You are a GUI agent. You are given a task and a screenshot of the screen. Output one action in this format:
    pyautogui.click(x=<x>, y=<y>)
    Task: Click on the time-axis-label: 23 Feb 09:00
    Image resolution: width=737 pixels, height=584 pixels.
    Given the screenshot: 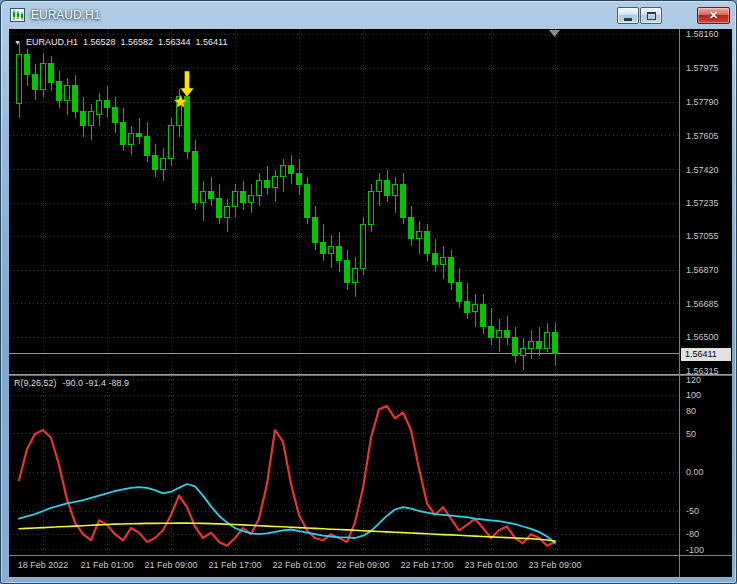 What is the action you would take?
    pyautogui.click(x=554, y=565)
    